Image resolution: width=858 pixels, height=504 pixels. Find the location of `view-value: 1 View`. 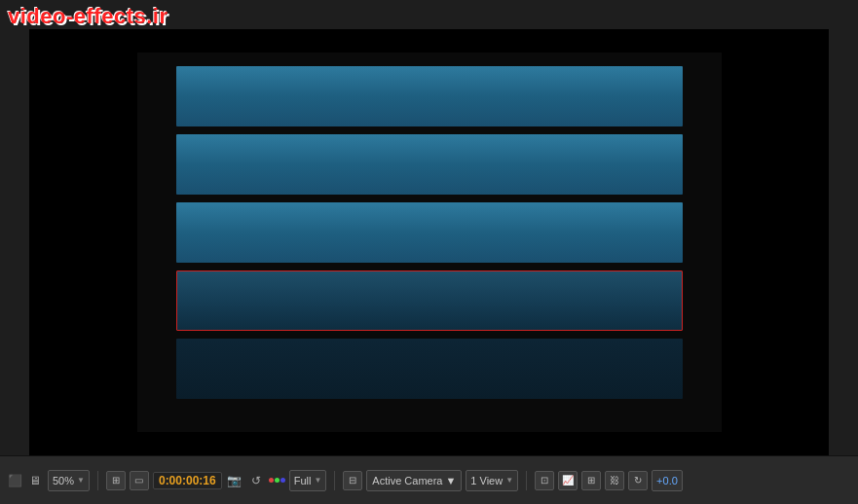

view-value: 1 View is located at coordinates (487, 481).